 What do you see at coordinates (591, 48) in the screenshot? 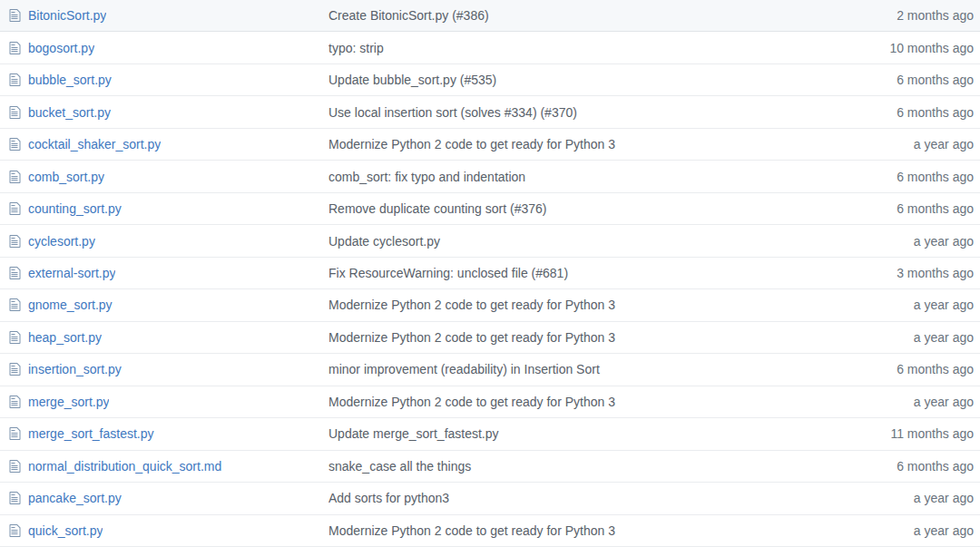
I see `commit-message-cell: typo: strip` at bounding box center [591, 48].